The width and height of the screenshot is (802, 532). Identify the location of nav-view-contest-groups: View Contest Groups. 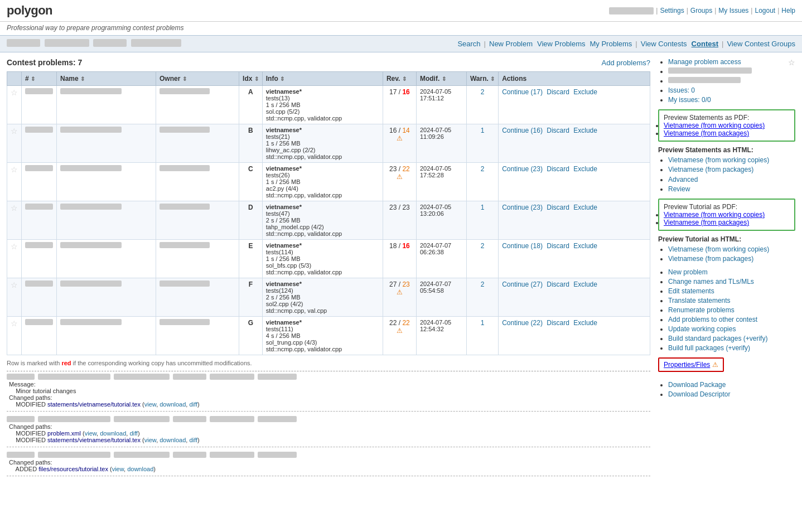
(761, 43).